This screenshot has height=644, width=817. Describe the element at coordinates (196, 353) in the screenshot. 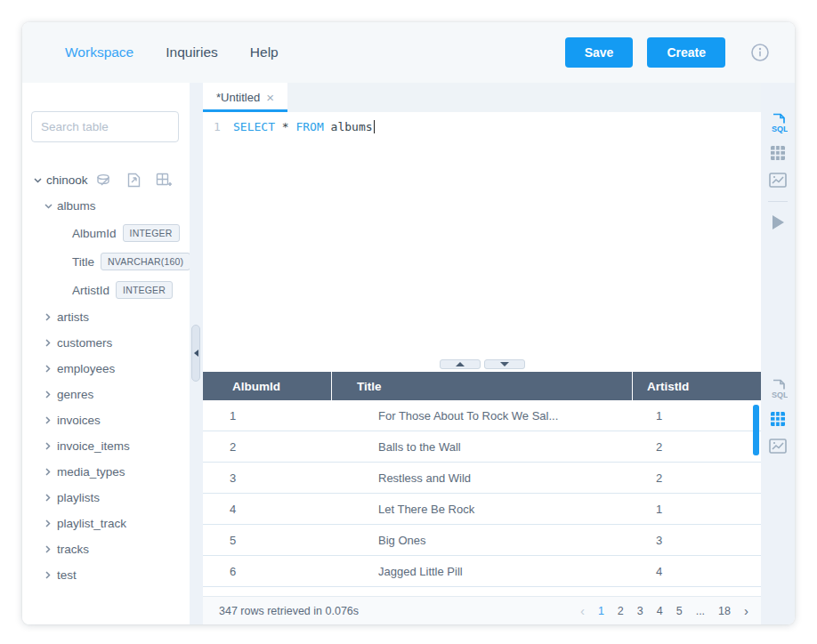

I see `sidebar-collapse-handle` at that location.